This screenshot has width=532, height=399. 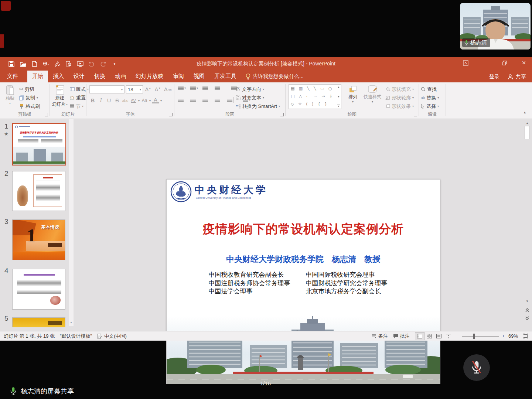 I want to click on minimize-icon: ─, so click(x=485, y=63).